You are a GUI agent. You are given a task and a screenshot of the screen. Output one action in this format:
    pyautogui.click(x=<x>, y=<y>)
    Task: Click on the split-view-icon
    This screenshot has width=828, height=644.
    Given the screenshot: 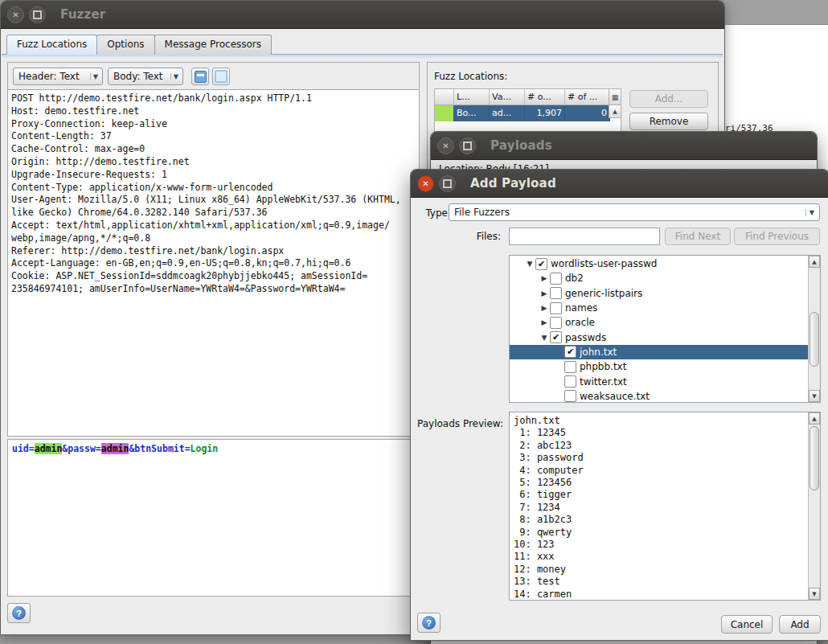 What is the action you would take?
    pyautogui.click(x=221, y=76)
    